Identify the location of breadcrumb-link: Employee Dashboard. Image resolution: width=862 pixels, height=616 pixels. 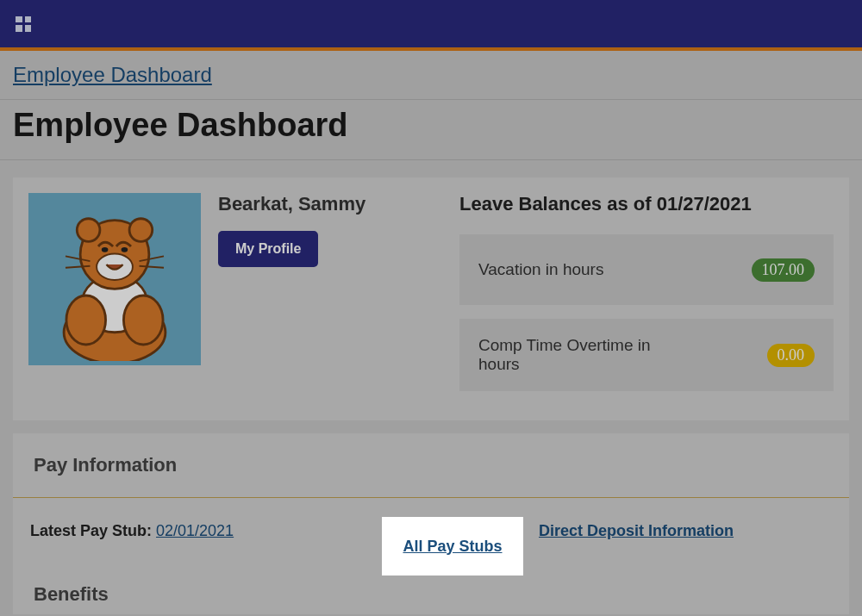
(112, 74).